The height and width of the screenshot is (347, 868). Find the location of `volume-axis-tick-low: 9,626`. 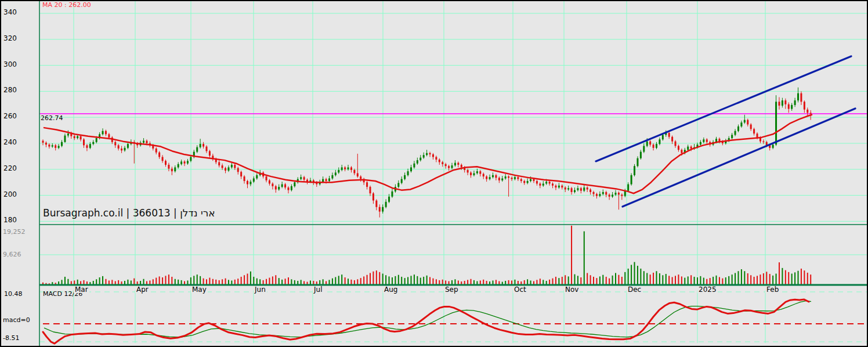

volume-axis-tick-low: 9,626 is located at coordinates (12, 255).